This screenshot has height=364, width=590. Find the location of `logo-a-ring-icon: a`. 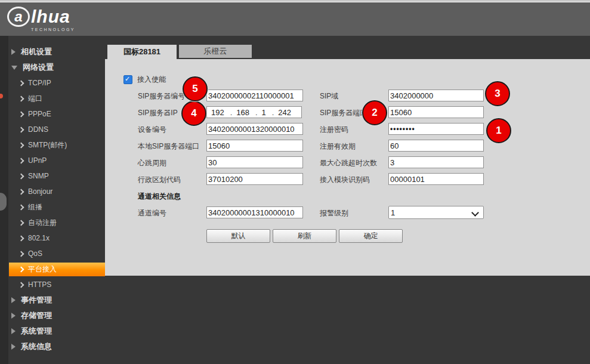

logo-a-ring-icon: a is located at coordinates (18, 17).